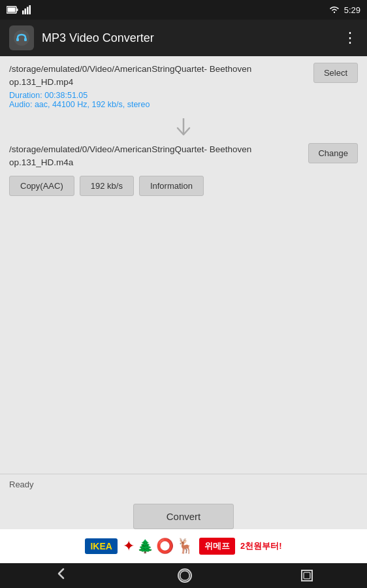 The height and width of the screenshot is (588, 367). Describe the element at coordinates (131, 155) in the screenshot. I see `output-file-path: /storage/emulated/0/Video/AmericanString…` at that location.